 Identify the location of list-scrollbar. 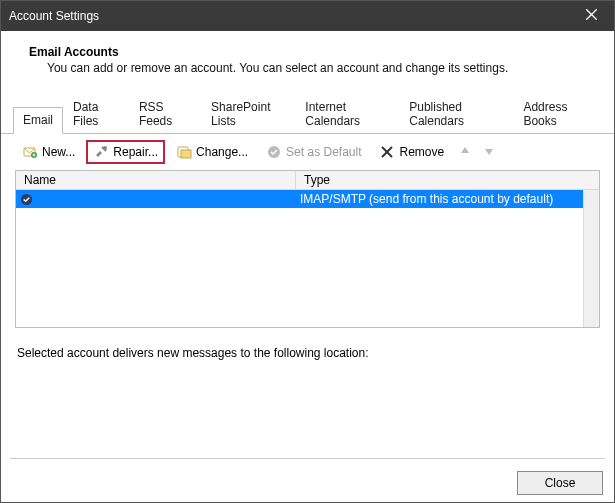
(591, 258).